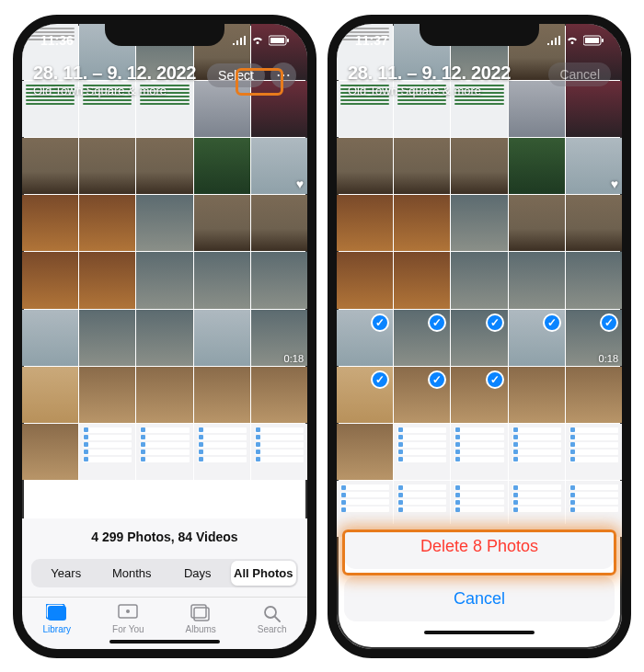 This screenshot has width=644, height=672. What do you see at coordinates (57, 40) in the screenshot?
I see `status-time: 11:36` at bounding box center [57, 40].